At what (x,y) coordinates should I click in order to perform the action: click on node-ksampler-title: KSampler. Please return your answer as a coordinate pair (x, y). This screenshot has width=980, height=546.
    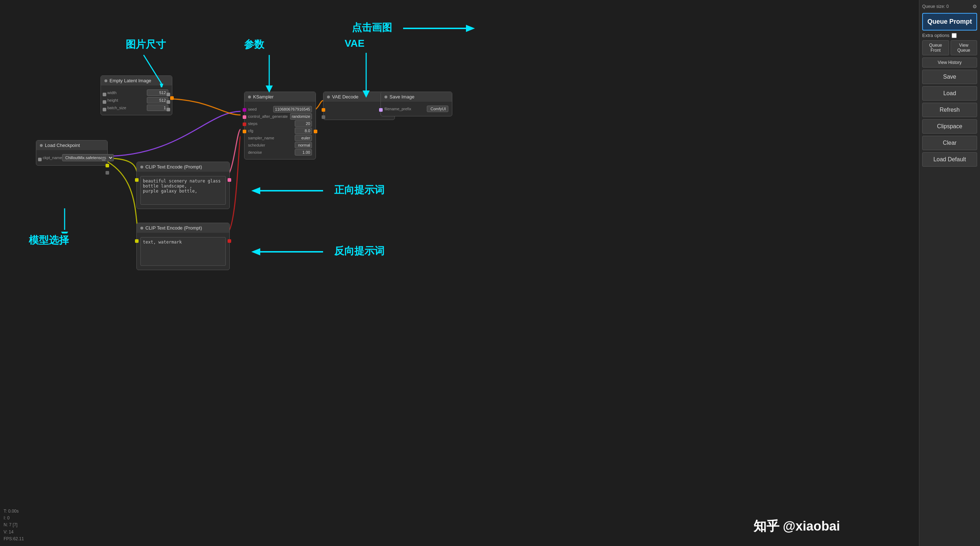
    Looking at the image, I should click on (263, 97).